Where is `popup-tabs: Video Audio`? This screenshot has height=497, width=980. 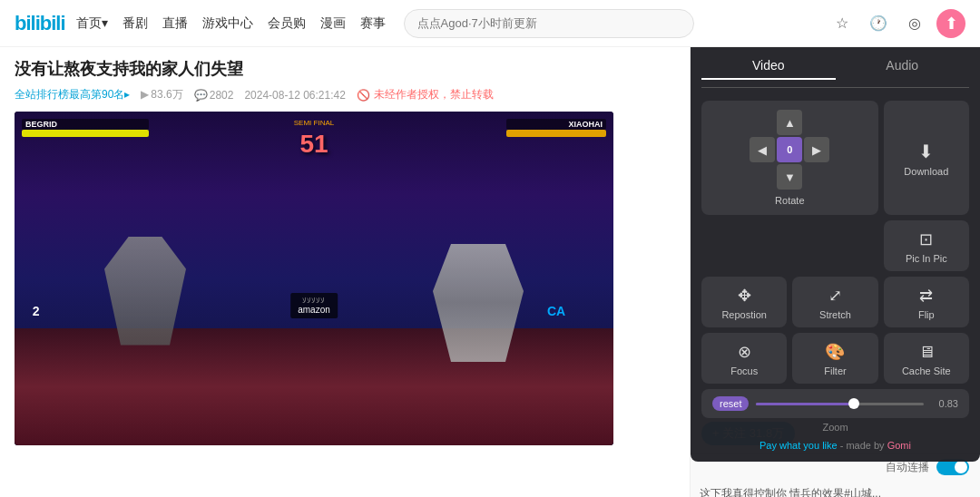
popup-tabs: Video Audio is located at coordinates (835, 73).